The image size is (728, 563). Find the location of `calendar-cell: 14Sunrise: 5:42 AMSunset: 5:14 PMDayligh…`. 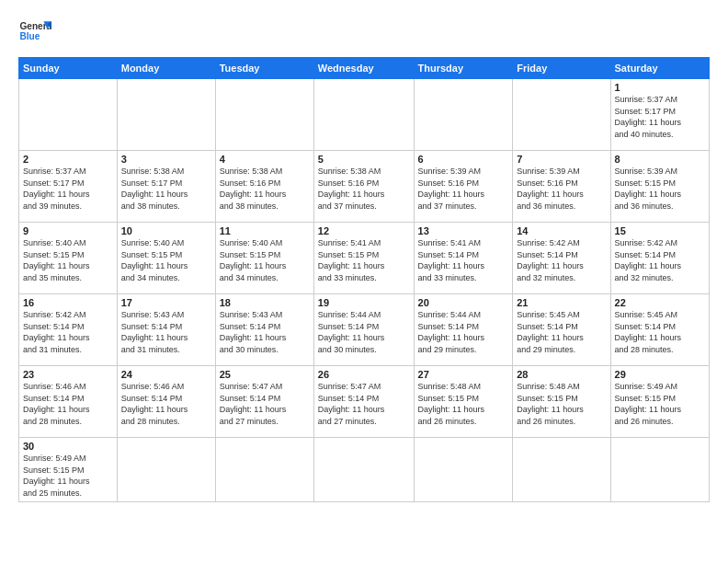

calendar-cell: 14Sunrise: 5:42 AMSunset: 5:14 PMDayligh… is located at coordinates (562, 259).